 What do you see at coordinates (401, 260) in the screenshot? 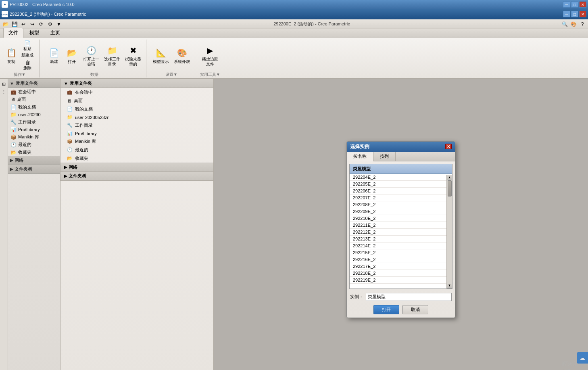
I see `dialog-list-item: 292216E_2` at bounding box center [401, 260].